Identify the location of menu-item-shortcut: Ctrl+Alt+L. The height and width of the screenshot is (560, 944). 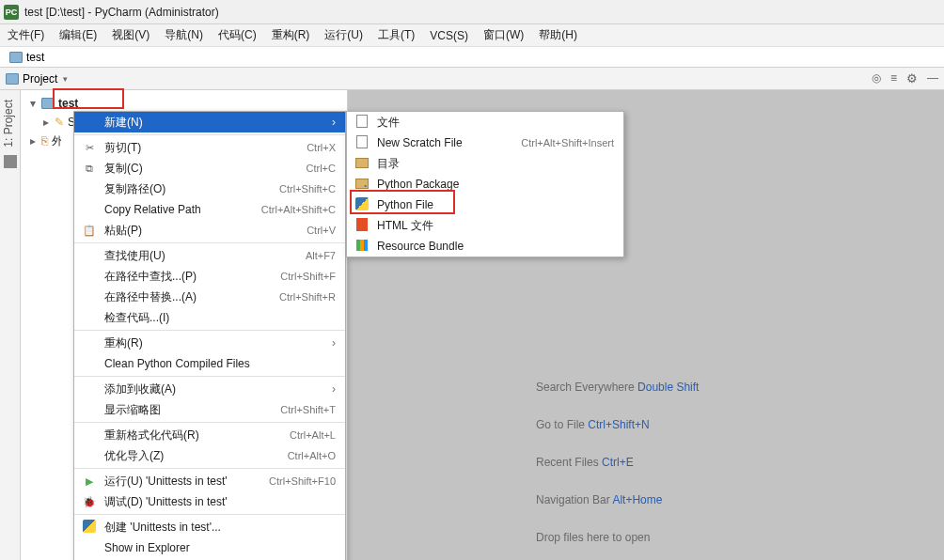
(299, 435).